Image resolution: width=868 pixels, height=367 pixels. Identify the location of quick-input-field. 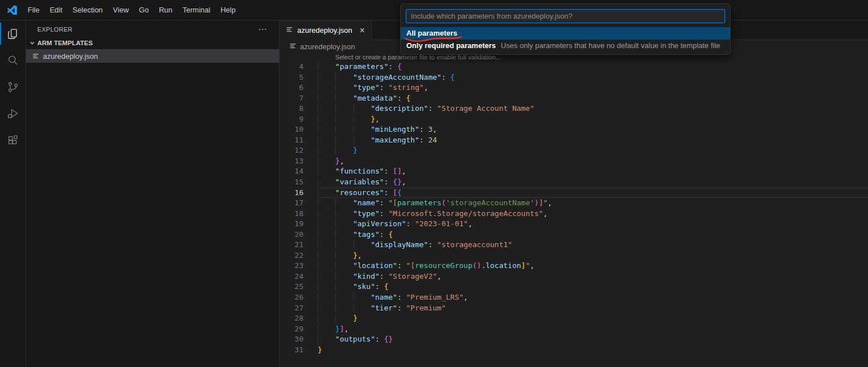
(565, 16).